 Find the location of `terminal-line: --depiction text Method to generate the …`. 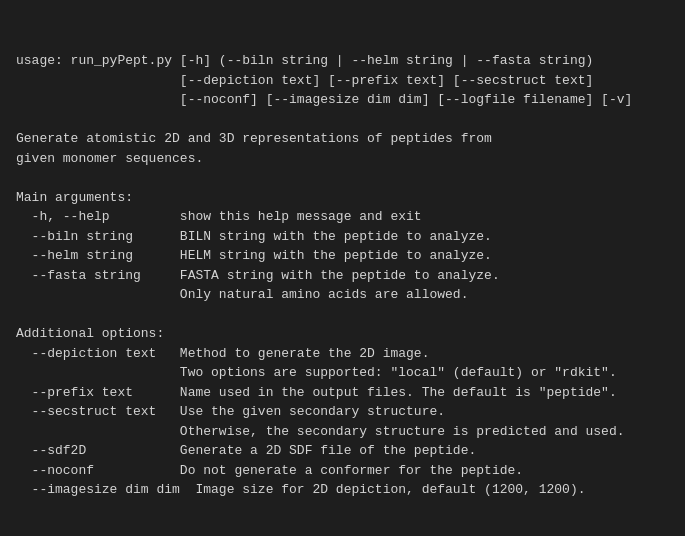

terminal-line: --depiction text Method to generate the … is located at coordinates (342, 354).